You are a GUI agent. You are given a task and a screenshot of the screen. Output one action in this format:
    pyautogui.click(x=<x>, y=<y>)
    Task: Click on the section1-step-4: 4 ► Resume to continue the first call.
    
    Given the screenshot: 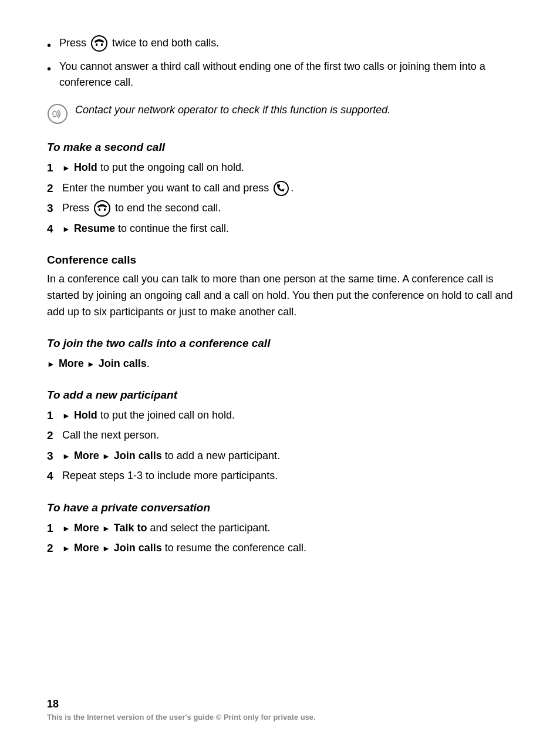 What is the action you would take?
    pyautogui.click(x=280, y=229)
    